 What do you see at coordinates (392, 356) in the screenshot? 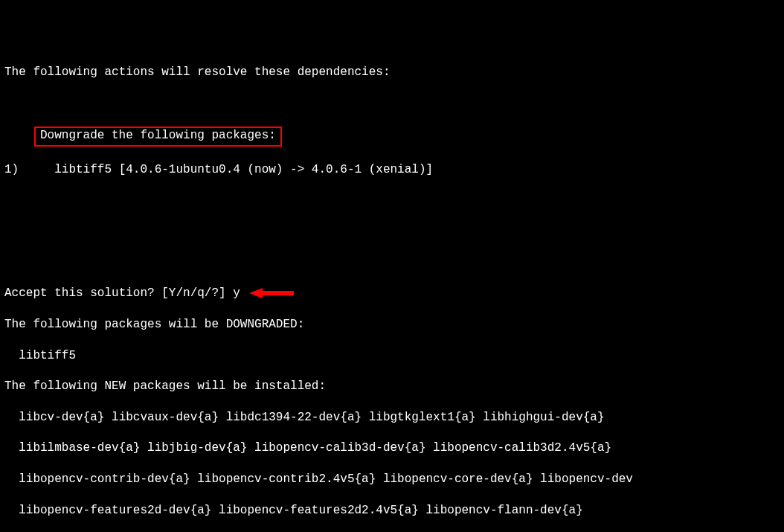
I see `downgraded-pkgs: libtiff5` at bounding box center [392, 356].